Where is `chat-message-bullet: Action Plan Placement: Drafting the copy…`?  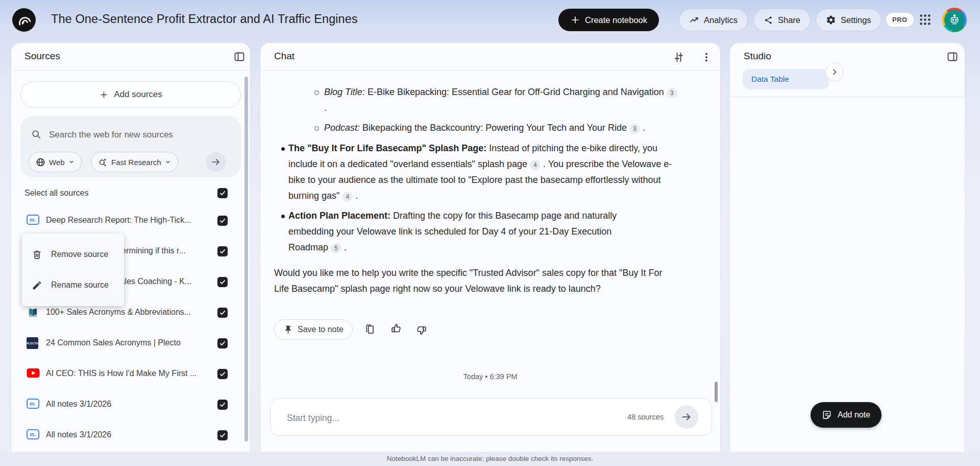
chat-message-bullet: Action Plan Placement: Drafting the copy… is located at coordinates (467, 232).